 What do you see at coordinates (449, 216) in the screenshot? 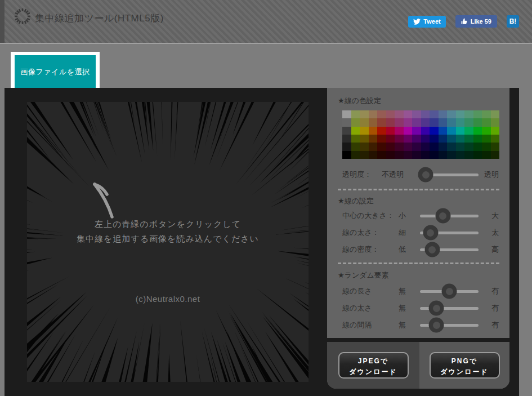
I see `center-size-slider-track` at bounding box center [449, 216].